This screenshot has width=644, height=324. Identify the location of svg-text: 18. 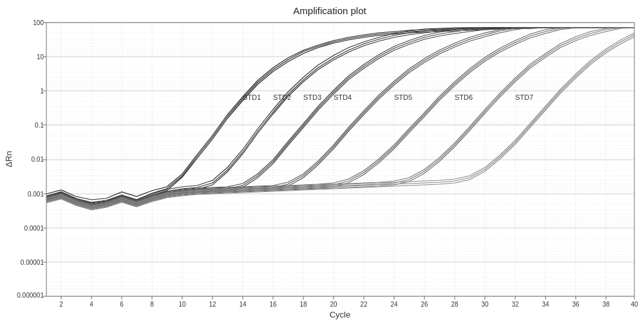
(303, 304).